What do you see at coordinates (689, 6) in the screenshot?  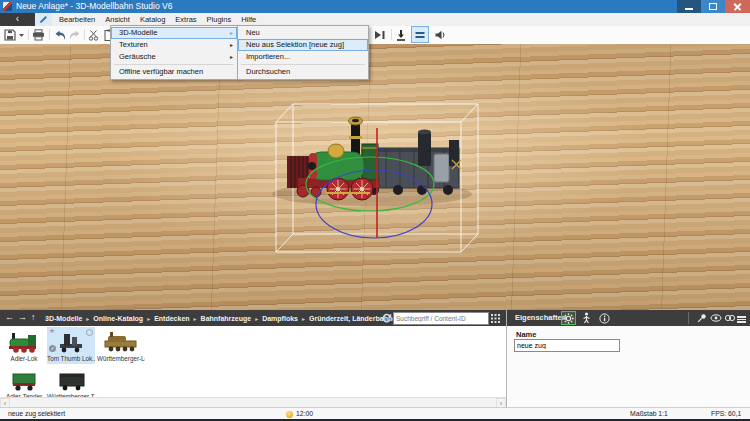 I see `minimize-button` at bounding box center [689, 6].